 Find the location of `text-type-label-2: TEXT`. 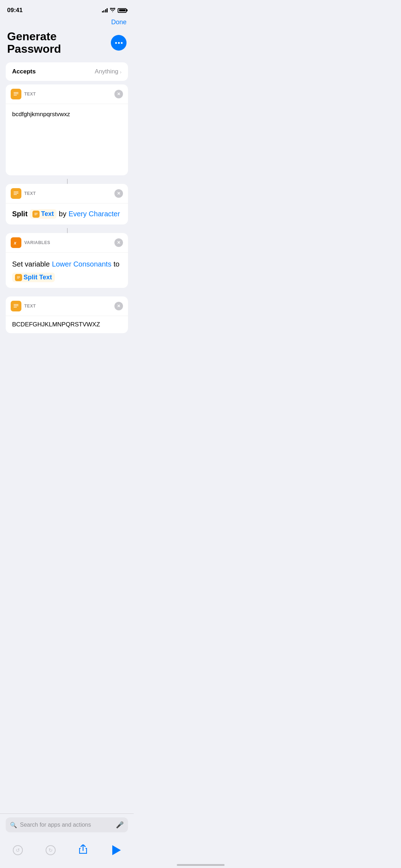

text-type-label-2: TEXT is located at coordinates (30, 193).